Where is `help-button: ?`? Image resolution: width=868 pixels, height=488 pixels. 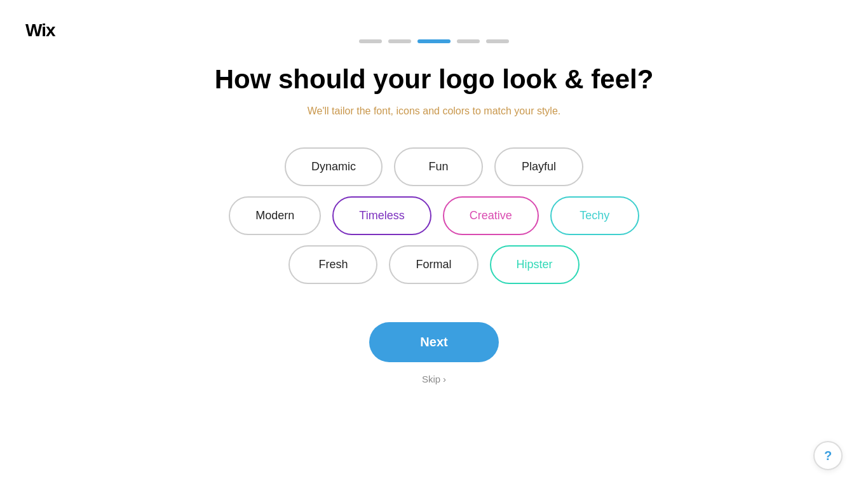
help-button: ? is located at coordinates (828, 456).